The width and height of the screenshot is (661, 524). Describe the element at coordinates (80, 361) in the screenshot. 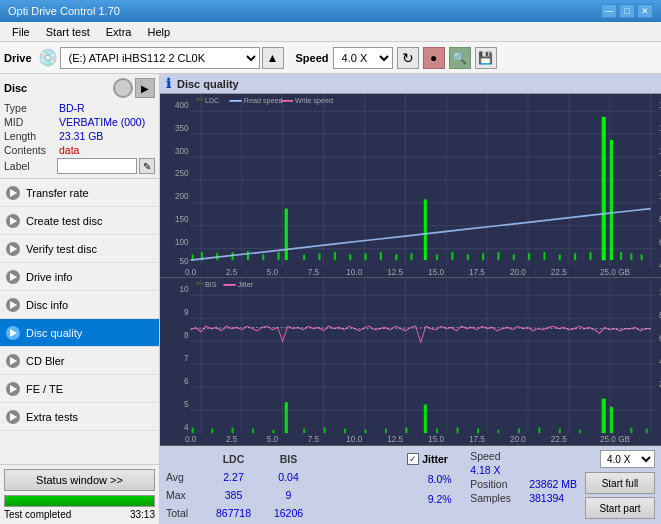

I see `sidebar-item-cd-bler: CD Bler` at that location.